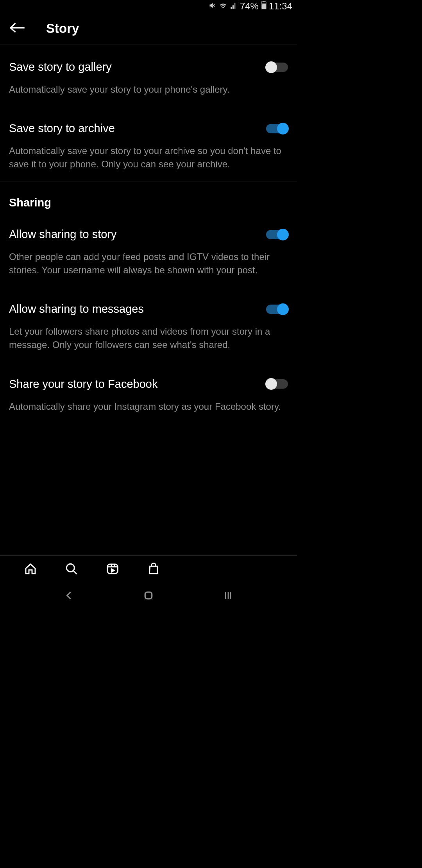 Image resolution: width=422 pixels, height=868 pixels. I want to click on setting-title: Save story to archive, so click(62, 128).